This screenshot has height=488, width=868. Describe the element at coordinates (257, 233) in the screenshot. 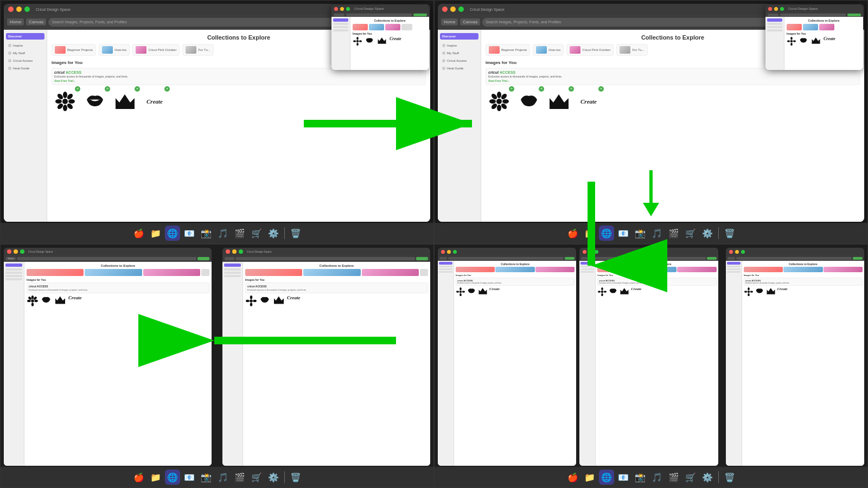

I see `dock-appstore-q1: 🛒` at that location.